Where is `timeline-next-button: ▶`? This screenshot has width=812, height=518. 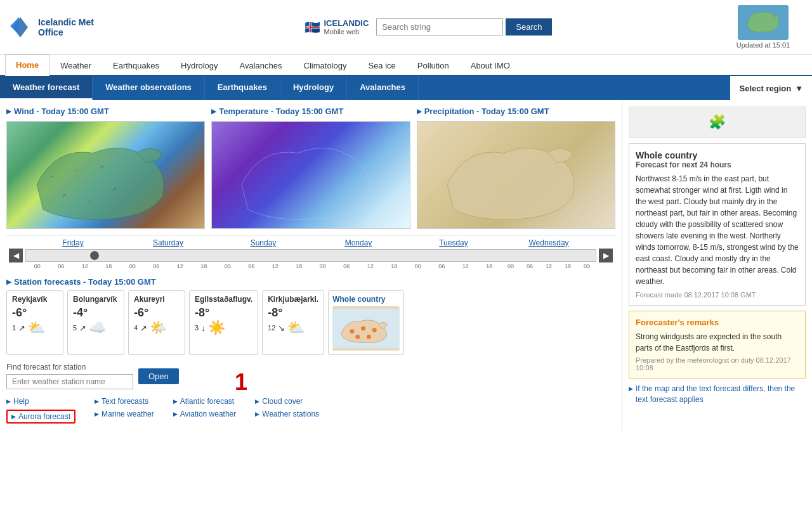 timeline-next-button: ▶ is located at coordinates (606, 256).